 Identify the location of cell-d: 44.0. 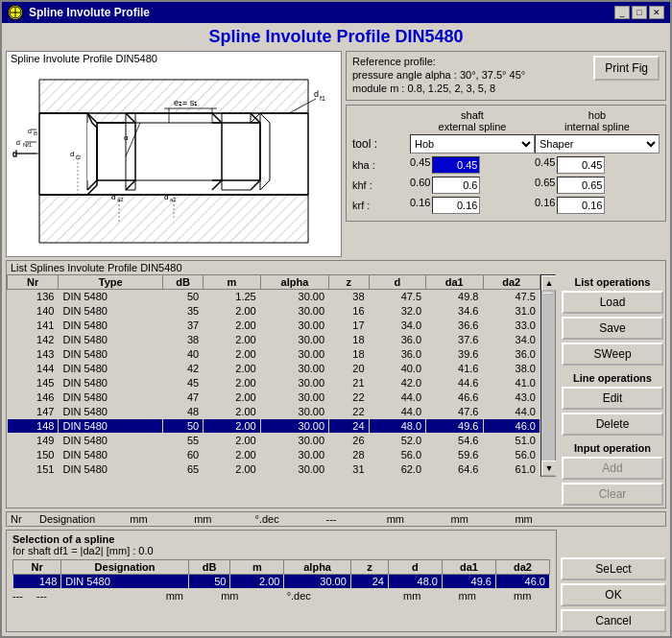
(397, 413).